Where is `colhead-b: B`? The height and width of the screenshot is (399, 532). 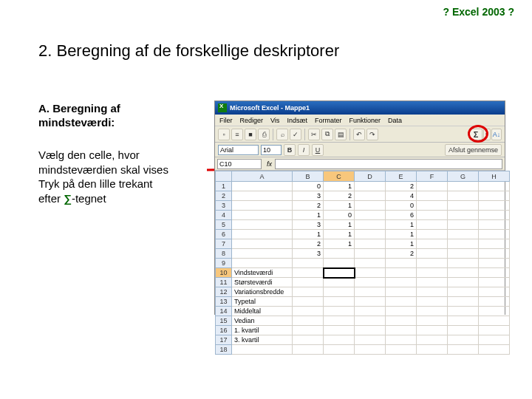 colhead-b: B is located at coordinates (308, 177).